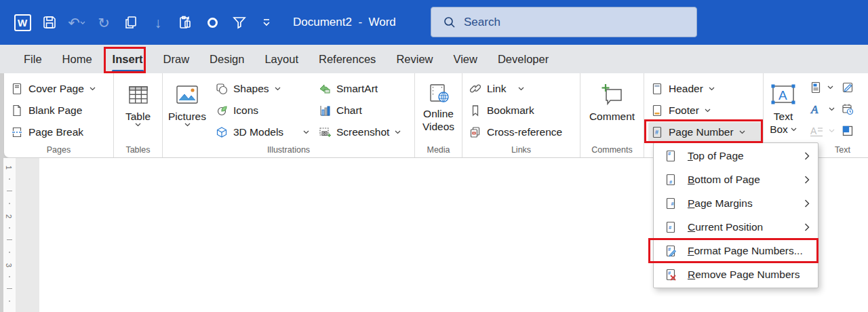  I want to click on group-label-tables: Tables, so click(138, 150).